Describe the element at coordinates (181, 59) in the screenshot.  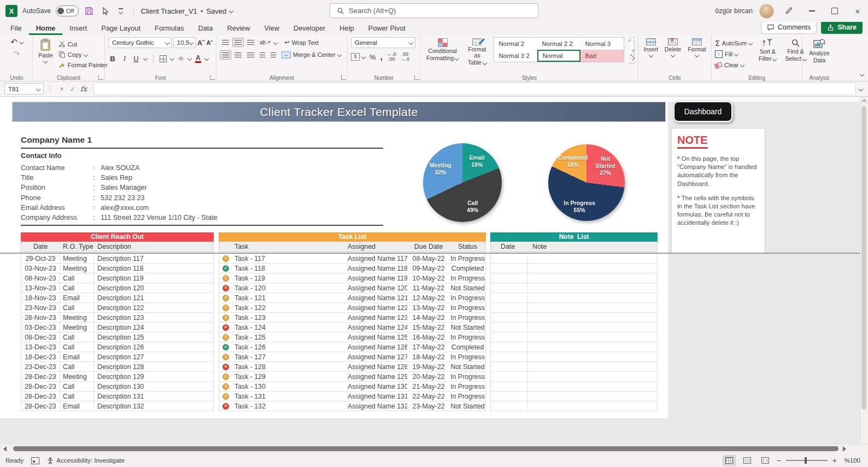
I see `fill-color-button` at that location.